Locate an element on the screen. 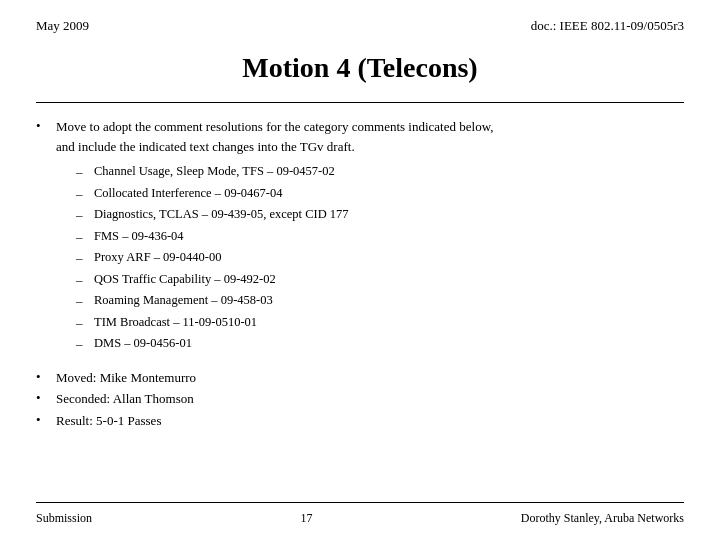 The image size is (720, 540). sub-item: – QOS Traffic Capability – 09-492-02 is located at coordinates (284, 280).